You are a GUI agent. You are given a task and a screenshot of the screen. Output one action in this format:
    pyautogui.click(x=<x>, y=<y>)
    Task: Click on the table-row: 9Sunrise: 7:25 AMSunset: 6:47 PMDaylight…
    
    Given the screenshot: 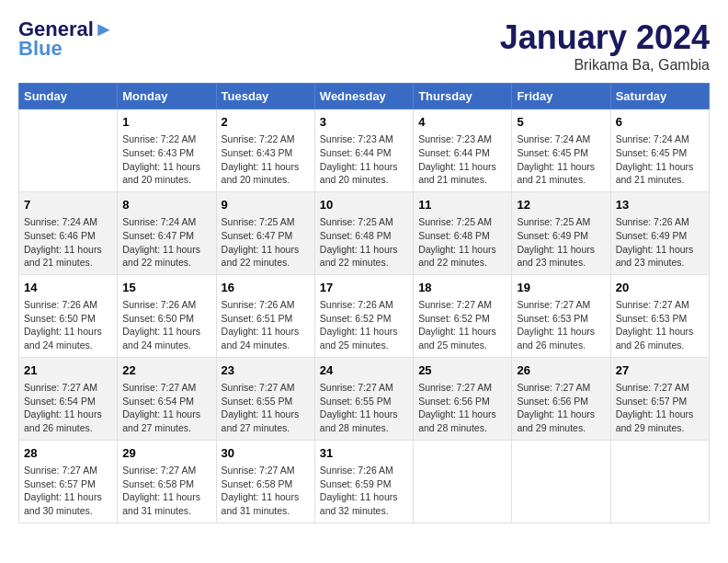 What is the action you would take?
    pyautogui.click(x=265, y=233)
    